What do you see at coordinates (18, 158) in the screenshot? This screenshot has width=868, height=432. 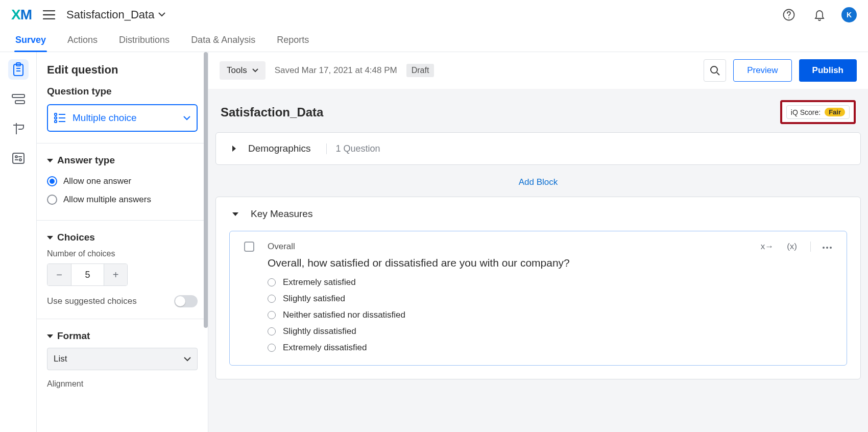 I see `rail-options-icon` at bounding box center [18, 158].